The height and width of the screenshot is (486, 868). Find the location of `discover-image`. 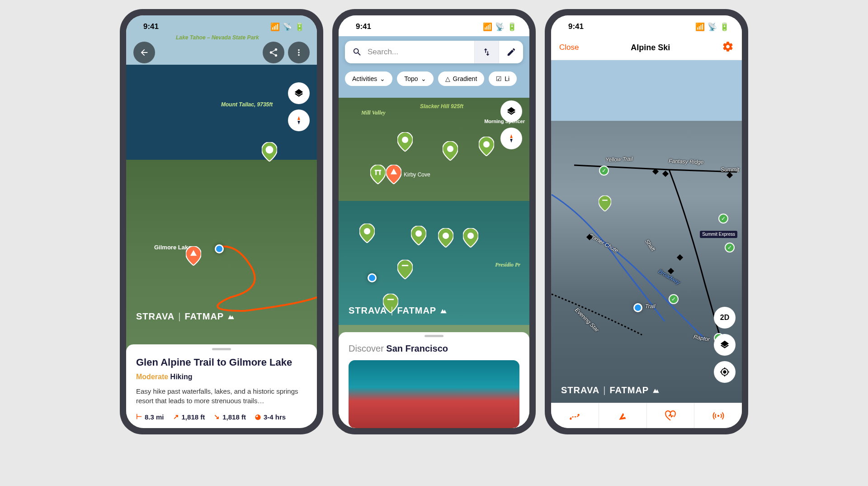

discover-image is located at coordinates (434, 394).